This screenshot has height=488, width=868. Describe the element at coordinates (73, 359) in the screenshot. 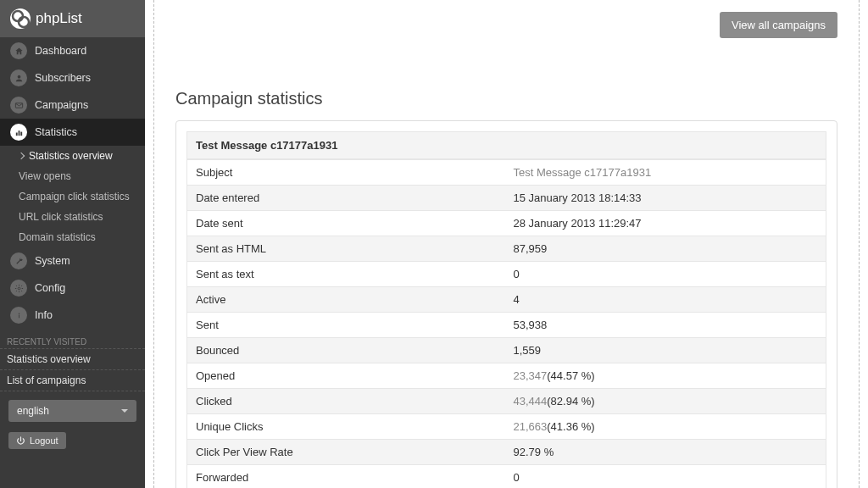

I see `recent-item: Statistics overview` at that location.